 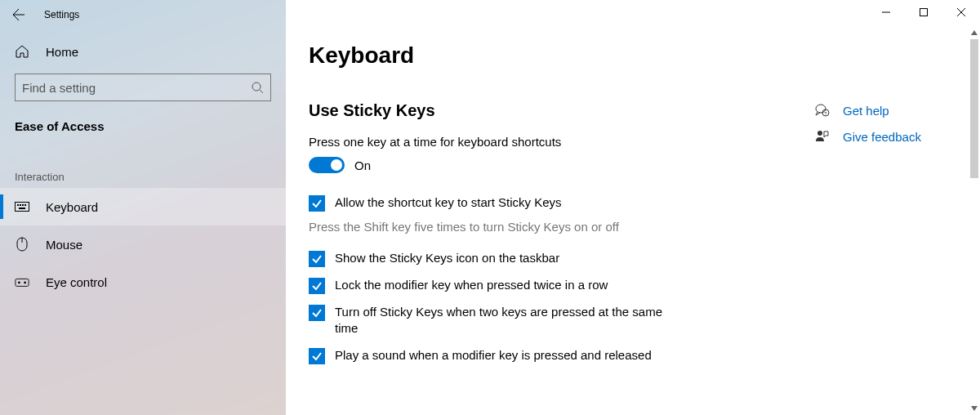 I want to click on eye-control-icon, so click(x=22, y=282).